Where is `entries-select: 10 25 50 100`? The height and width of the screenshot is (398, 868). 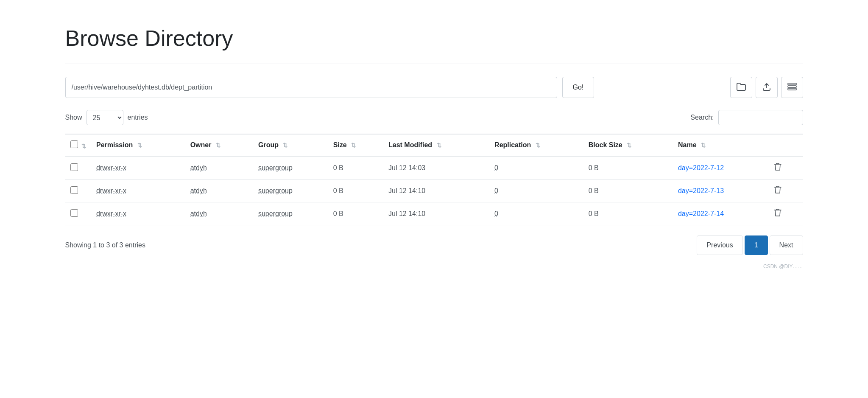
entries-select: 10 25 50 100 is located at coordinates (105, 118).